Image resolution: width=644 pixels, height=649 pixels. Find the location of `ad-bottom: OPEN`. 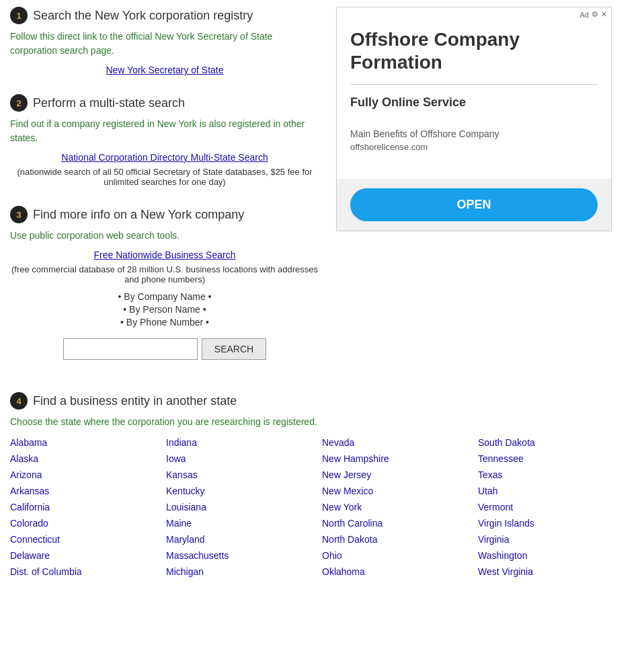

ad-bottom: OPEN is located at coordinates (474, 204).